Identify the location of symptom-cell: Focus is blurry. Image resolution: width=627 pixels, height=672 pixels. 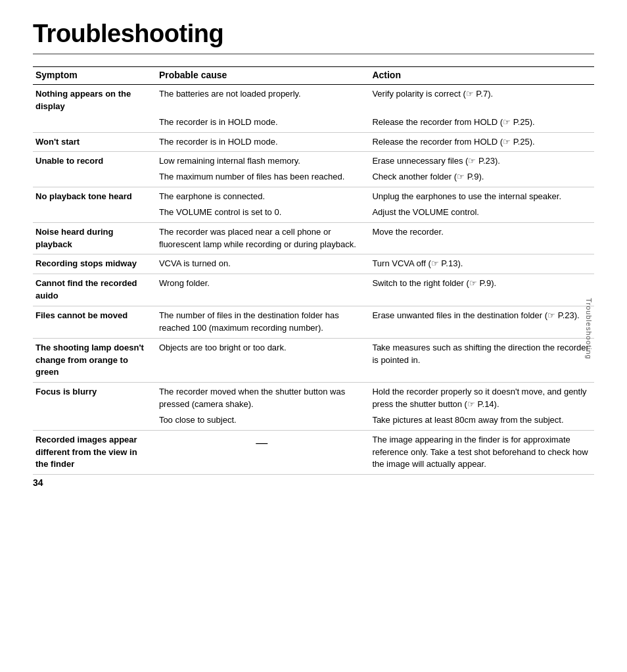
(95, 398).